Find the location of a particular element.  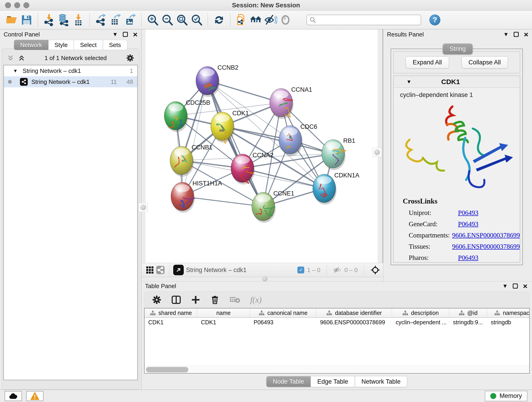

tab-string: String is located at coordinates (457, 49).